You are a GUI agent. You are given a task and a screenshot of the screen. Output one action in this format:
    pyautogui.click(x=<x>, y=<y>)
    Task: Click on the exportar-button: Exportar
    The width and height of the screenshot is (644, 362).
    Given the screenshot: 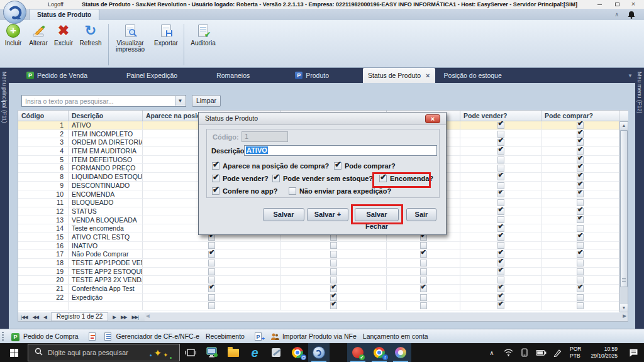 What is the action you would take?
    pyautogui.click(x=166, y=35)
    